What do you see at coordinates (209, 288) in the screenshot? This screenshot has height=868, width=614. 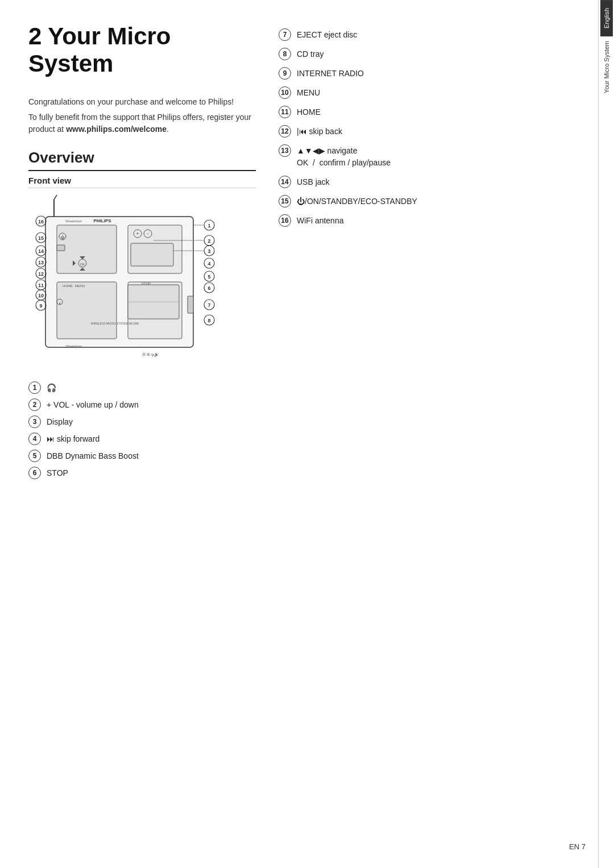 I see `svg-text: 6` at bounding box center [209, 288].